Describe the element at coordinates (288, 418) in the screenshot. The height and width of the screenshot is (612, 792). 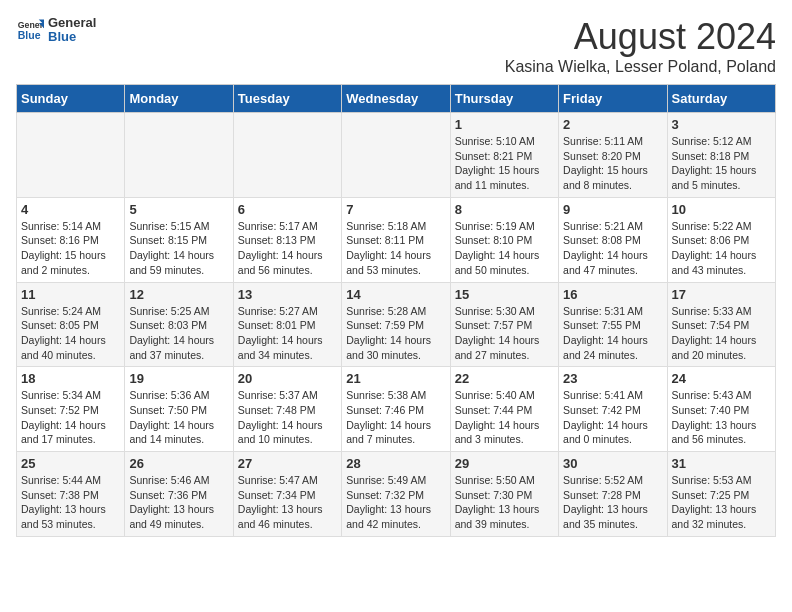
I see `cell-content: Sunrise: 5:37 AM Sunset: 7:48 PM Dayligh…` at that location.